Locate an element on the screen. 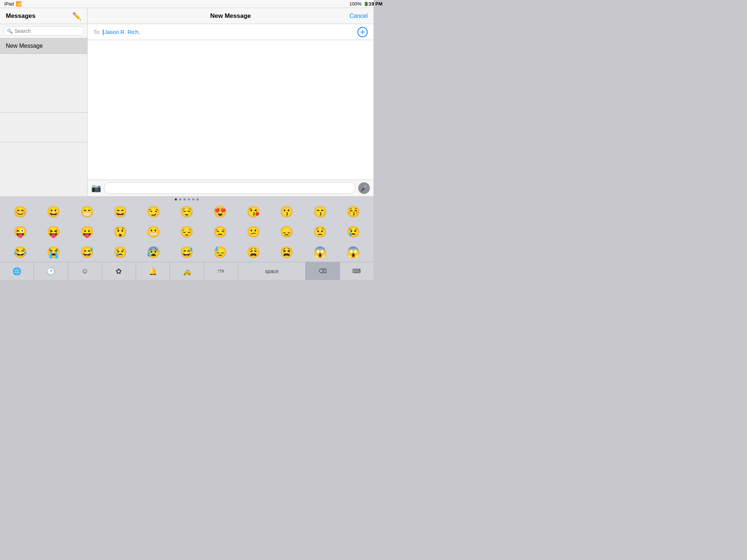 The image size is (747, 560). message-body is located at coordinates (231, 110).